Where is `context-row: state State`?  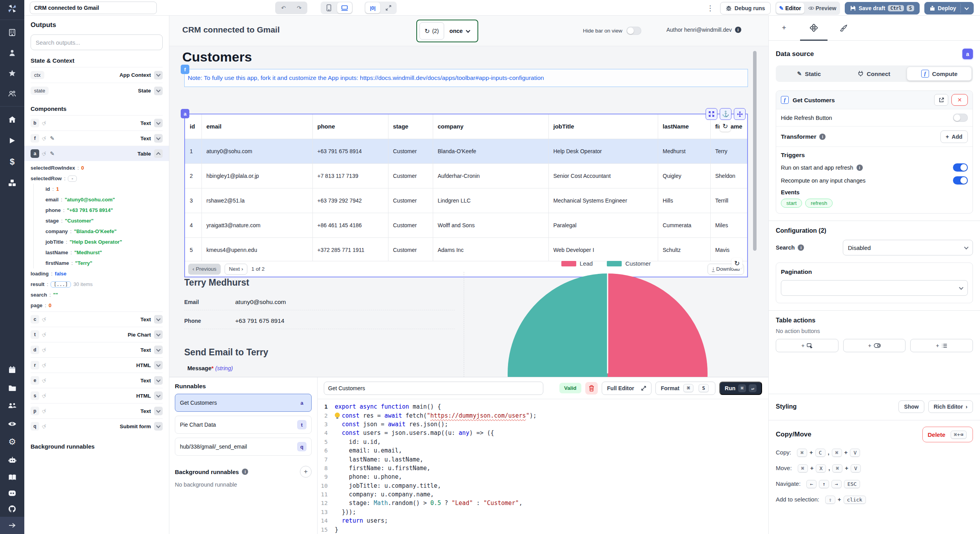
context-row: state State is located at coordinates (96, 91).